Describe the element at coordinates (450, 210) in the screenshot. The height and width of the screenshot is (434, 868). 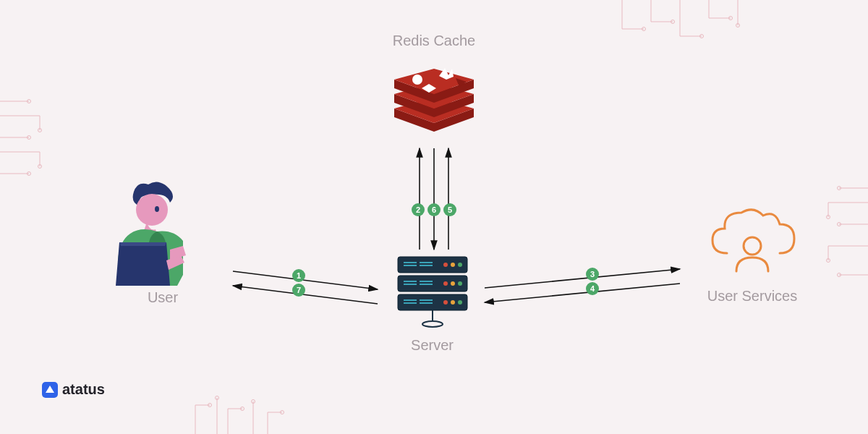
I see `edge-badge-5: 5` at that location.